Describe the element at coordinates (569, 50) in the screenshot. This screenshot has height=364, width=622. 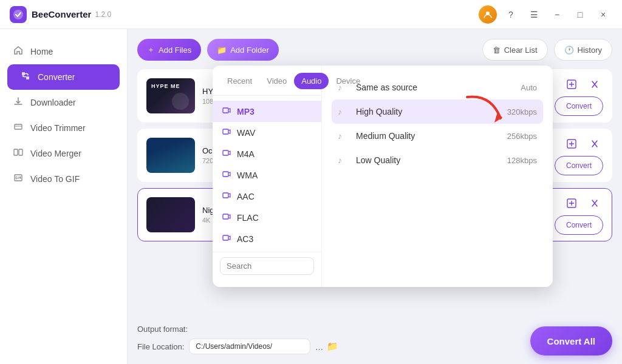
I see `history-icon: 🕐` at that location.